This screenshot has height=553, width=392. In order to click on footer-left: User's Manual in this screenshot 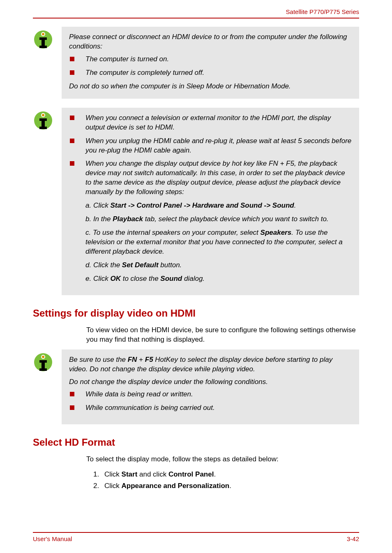, I will do `click(53, 539)`.